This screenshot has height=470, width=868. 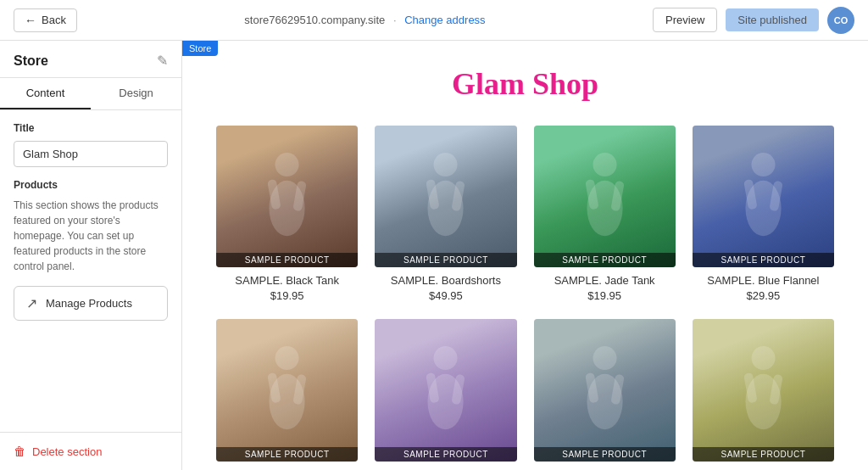 What do you see at coordinates (763, 295) in the screenshot?
I see `product-price: $29.95` at bounding box center [763, 295].